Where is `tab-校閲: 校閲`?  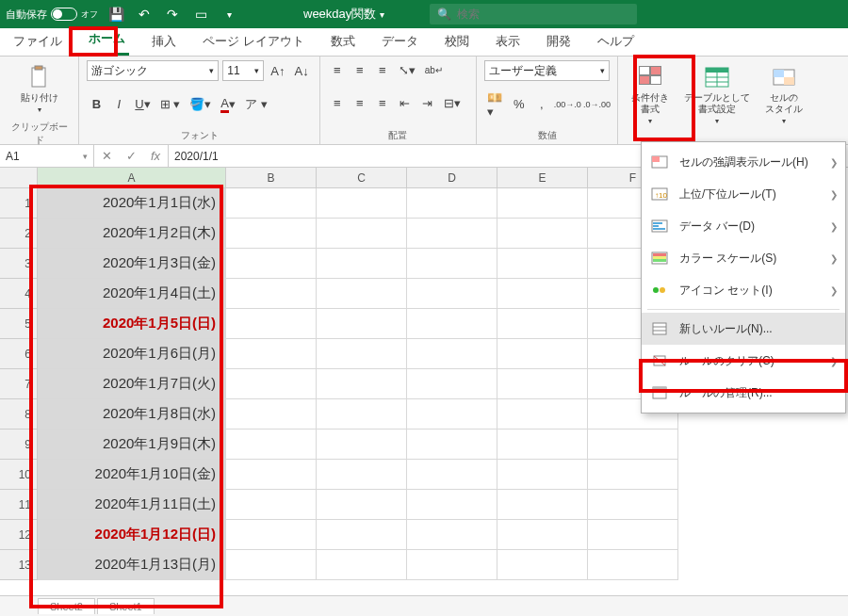 tab-校閲: 校閲 is located at coordinates (457, 41).